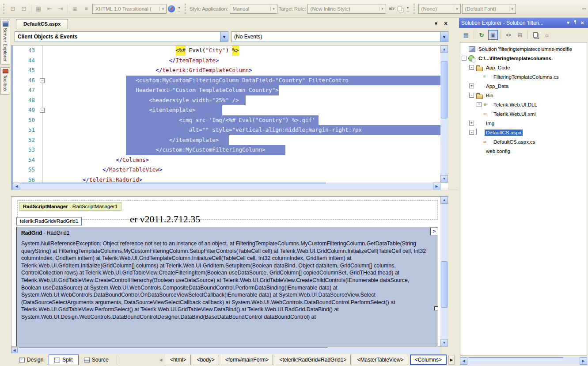 This screenshot has height=366, width=588. I want to click on active-files-chevron-icon: ▼, so click(436, 23).